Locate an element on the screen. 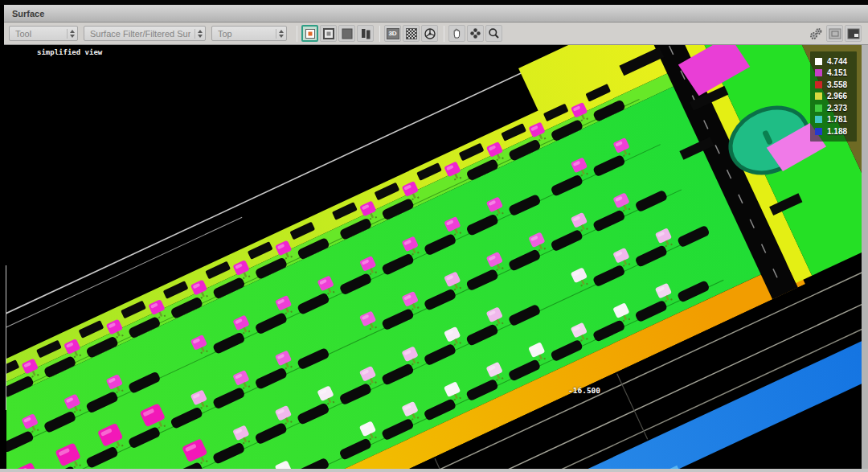 The width and height of the screenshot is (868, 472). box-display-icon is located at coordinates (329, 34).